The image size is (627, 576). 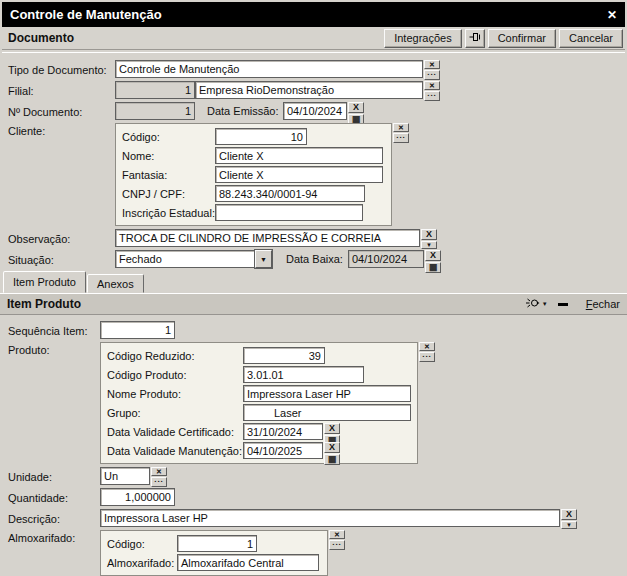 What do you see at coordinates (116, 284) in the screenshot?
I see `tab-anexos: Anexos` at bounding box center [116, 284].